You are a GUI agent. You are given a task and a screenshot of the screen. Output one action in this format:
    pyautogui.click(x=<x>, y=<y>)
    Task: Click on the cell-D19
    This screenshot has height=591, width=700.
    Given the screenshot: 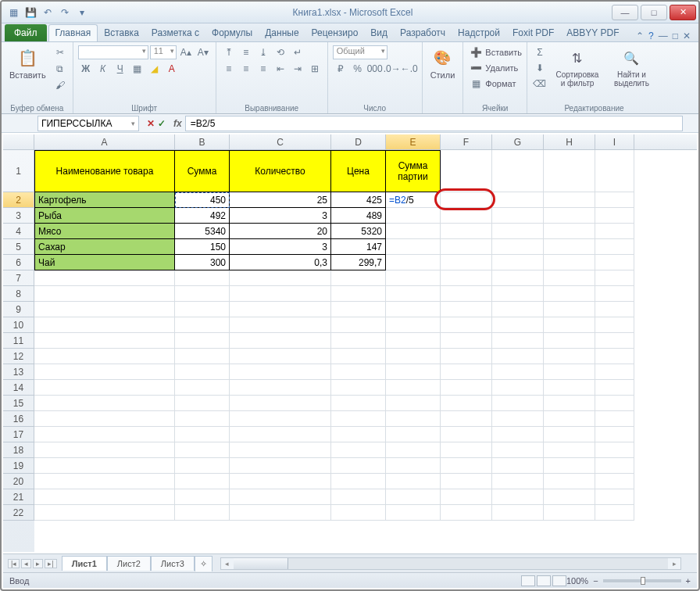 What is the action you would take?
    pyautogui.click(x=359, y=466)
    